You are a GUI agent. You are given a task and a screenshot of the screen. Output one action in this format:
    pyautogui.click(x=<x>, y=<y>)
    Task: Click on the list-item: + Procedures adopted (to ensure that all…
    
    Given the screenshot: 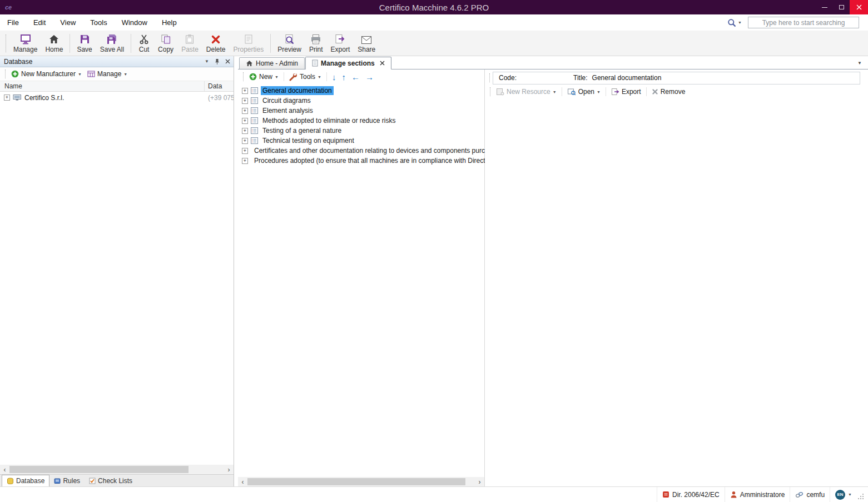 What is the action you would take?
    pyautogui.click(x=361, y=161)
    